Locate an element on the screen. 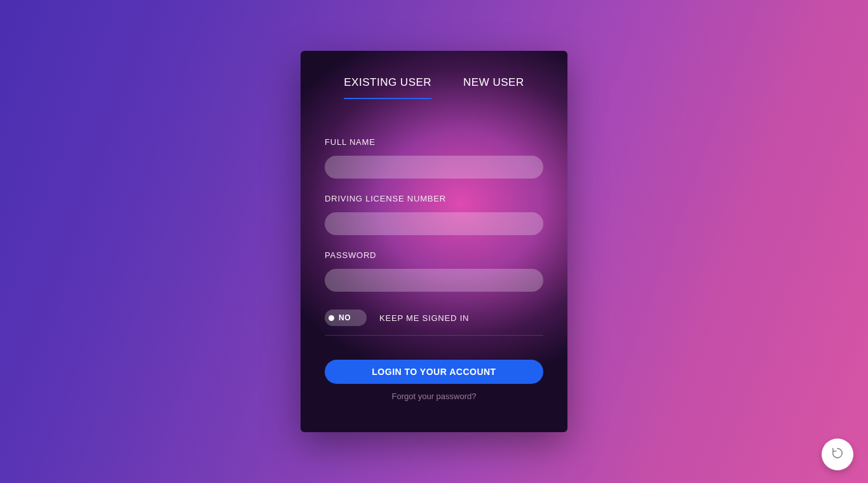 Image resolution: width=868 pixels, height=483 pixels. fullname-input is located at coordinates (434, 167).